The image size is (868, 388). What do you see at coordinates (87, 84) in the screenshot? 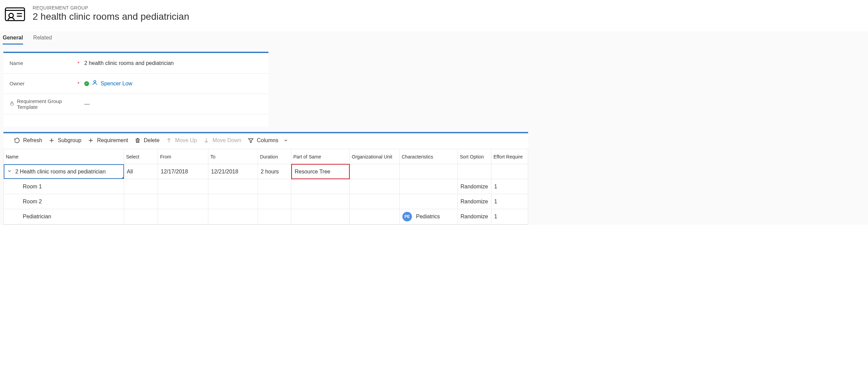
I see `presence-available-icon: ✓` at bounding box center [87, 84].